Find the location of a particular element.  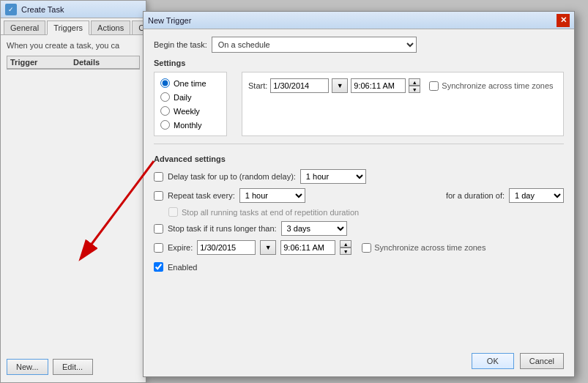

close-button: ✕ is located at coordinates (563, 21).